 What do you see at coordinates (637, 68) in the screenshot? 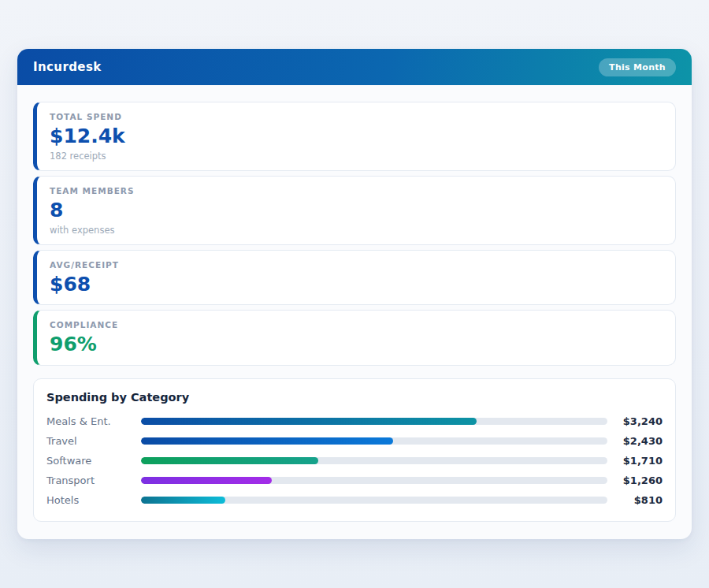
I see `period-badge: This Month` at bounding box center [637, 68].